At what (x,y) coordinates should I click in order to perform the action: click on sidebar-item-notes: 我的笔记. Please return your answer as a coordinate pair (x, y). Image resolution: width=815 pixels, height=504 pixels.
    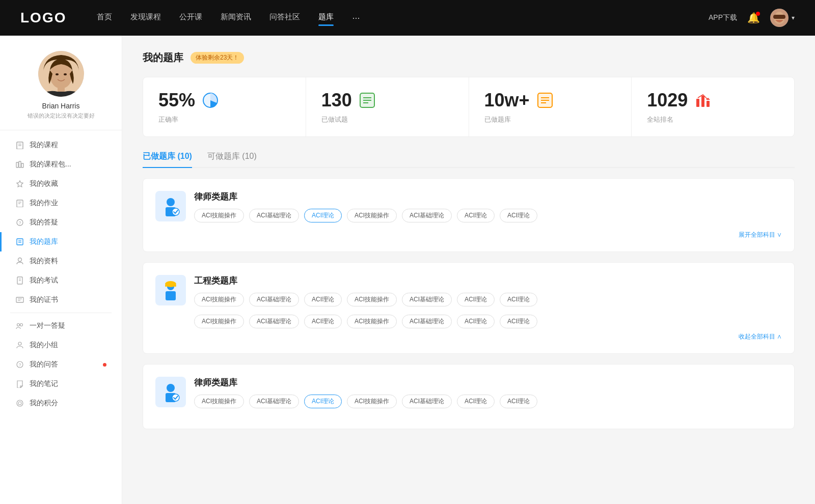
    Looking at the image, I should click on (61, 384).